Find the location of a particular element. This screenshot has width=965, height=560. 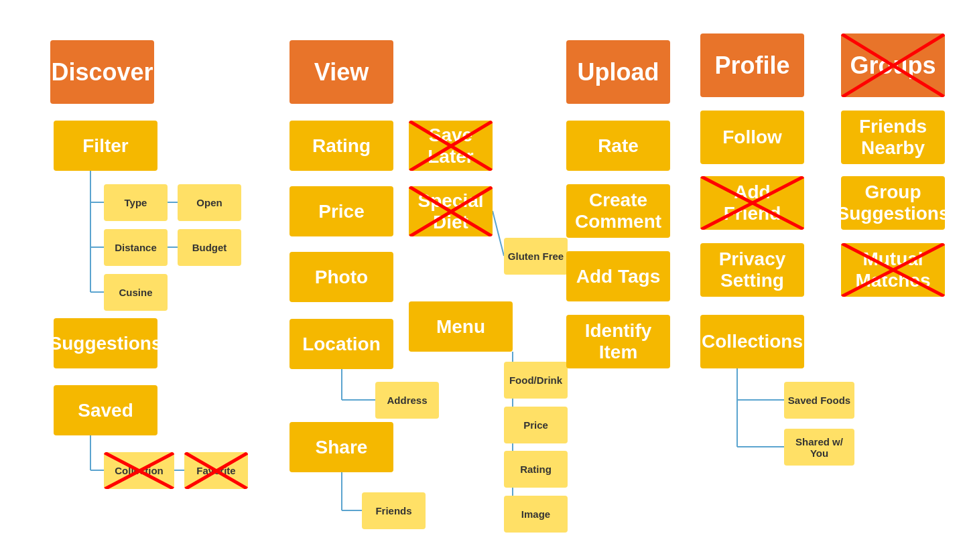

favorite-node: Favorite is located at coordinates (216, 470).